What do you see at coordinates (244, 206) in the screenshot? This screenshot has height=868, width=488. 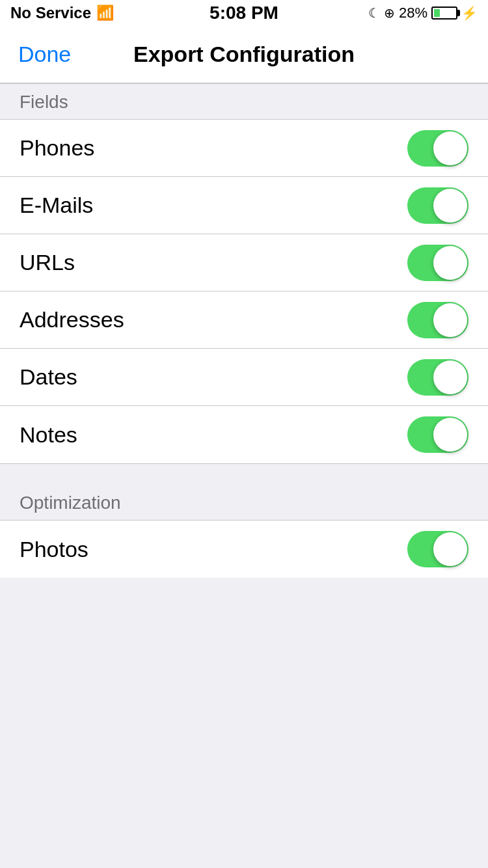 I see `emails-row: E-Mails` at bounding box center [244, 206].